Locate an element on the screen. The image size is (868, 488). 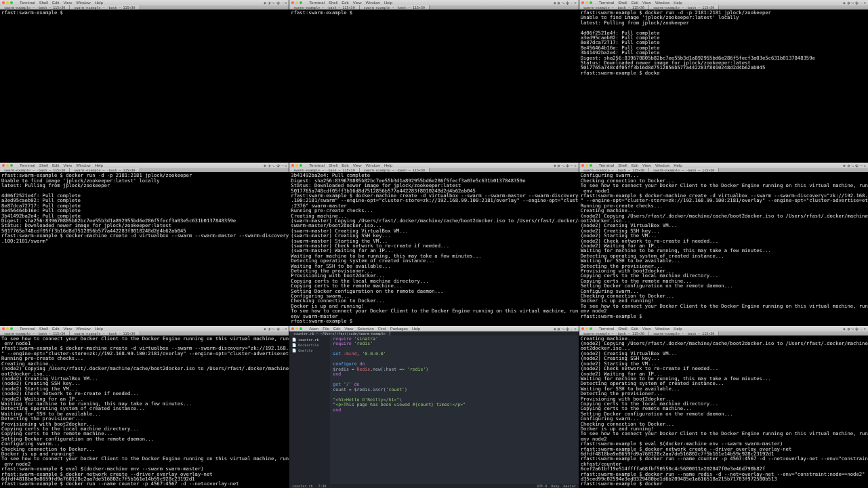
terminal-window: Terminal Shell Edit View Window Help ◆ ◑… is located at coordinates (144, 81).